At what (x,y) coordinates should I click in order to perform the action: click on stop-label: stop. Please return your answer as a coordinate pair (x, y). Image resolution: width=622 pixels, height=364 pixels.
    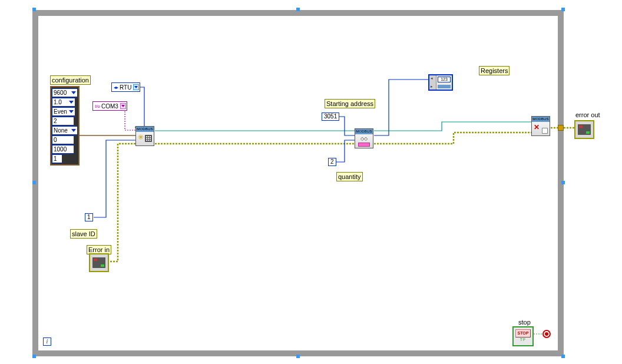
    Looking at the image, I should click on (524, 322).